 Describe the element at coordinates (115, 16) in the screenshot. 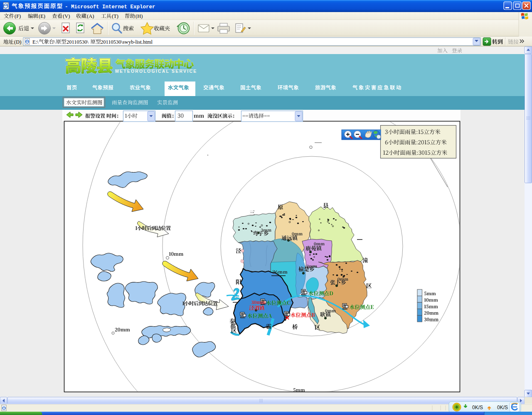

I see `svg-text: (T)` at that location.